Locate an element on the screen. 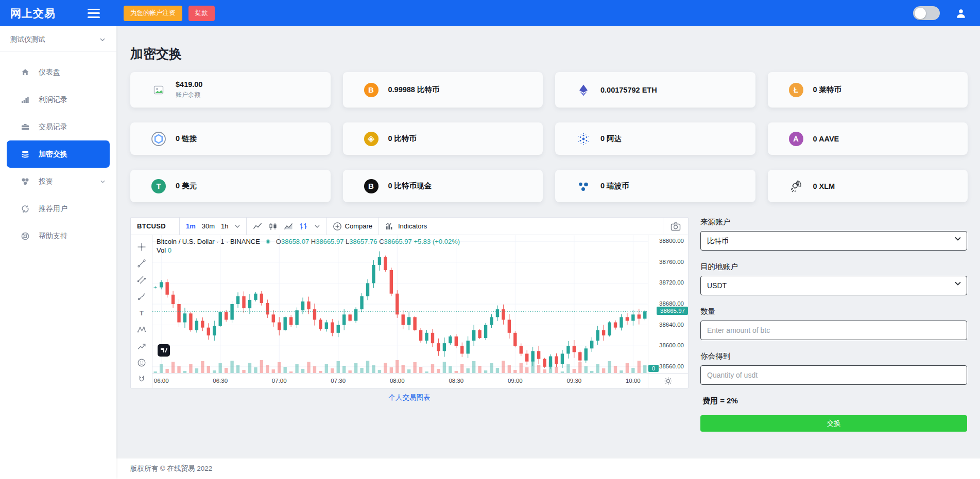 This screenshot has height=479, width=980. indicators-icon is located at coordinates (390, 226).